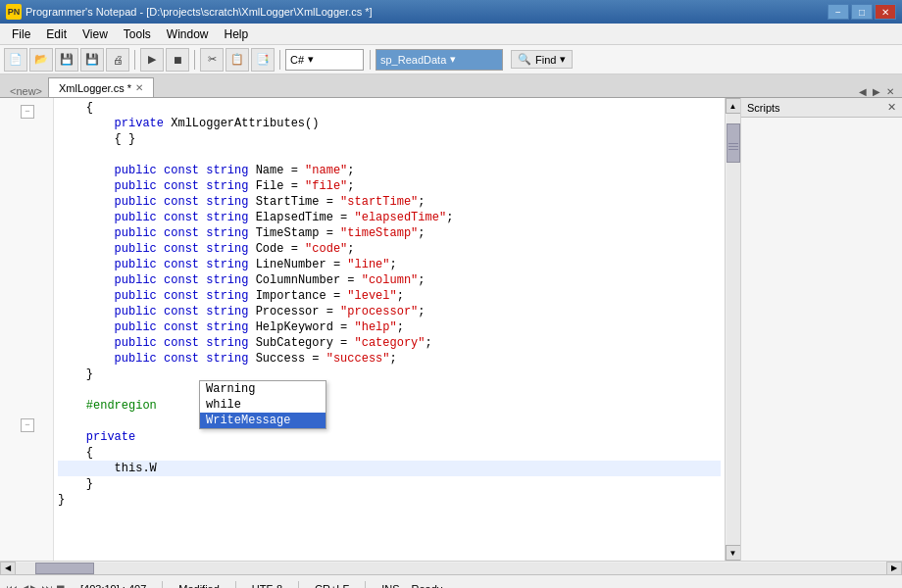  What do you see at coordinates (267, 586) in the screenshot?
I see `status-encoding: UTF-8` at bounding box center [267, 586].